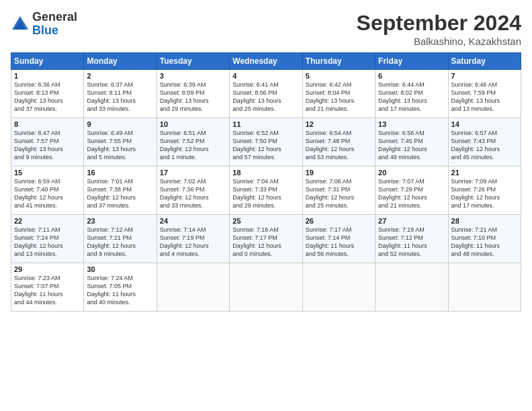 Image resolution: width=532 pixels, height=411 pixels. What do you see at coordinates (193, 191) in the screenshot?
I see `calendar-cell: 17Sunrise: 7:02 AM Sunset: 7:36 PM Dayli…` at bounding box center [193, 191].